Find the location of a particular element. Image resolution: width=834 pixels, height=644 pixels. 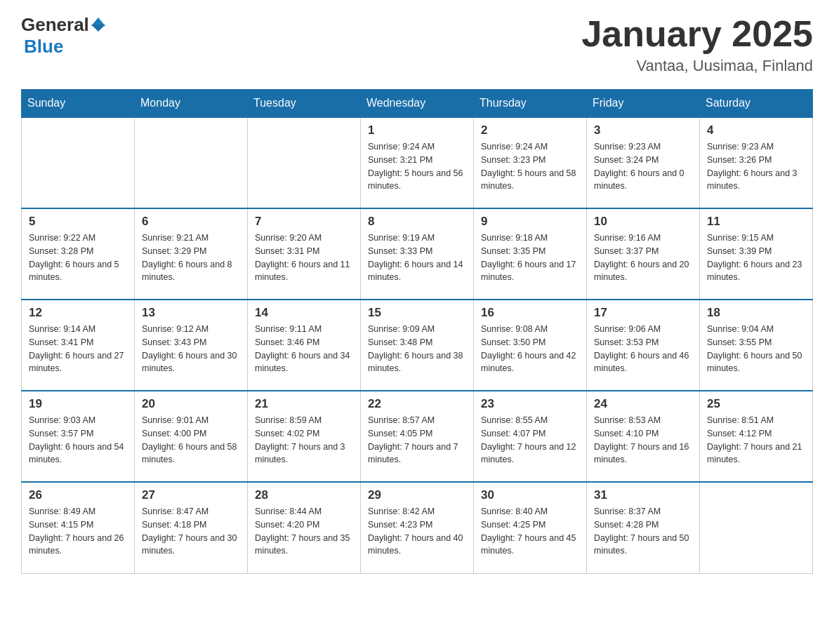

day-info: Sunrise: 8:51 AM Sunset: 4:12 PM Dayligh… is located at coordinates (756, 441).